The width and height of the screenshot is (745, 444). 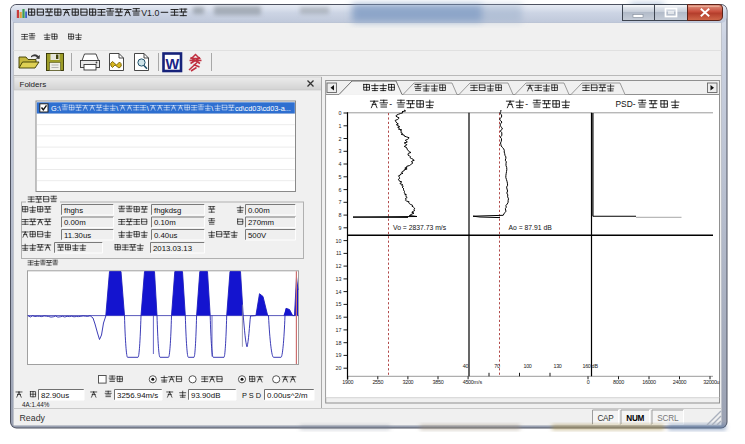 What do you see at coordinates (339, 355) in the screenshot?
I see `svg-text: 19` at bounding box center [339, 355].